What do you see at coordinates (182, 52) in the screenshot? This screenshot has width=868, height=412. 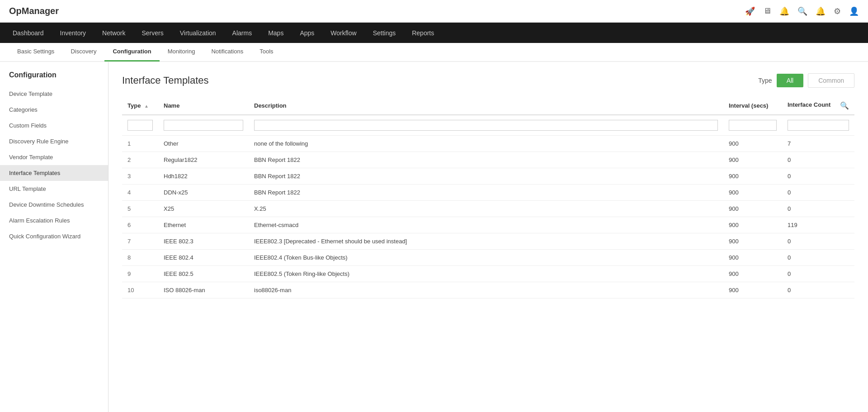 I see `subnav-monitoring: Monitoring` at bounding box center [182, 52].